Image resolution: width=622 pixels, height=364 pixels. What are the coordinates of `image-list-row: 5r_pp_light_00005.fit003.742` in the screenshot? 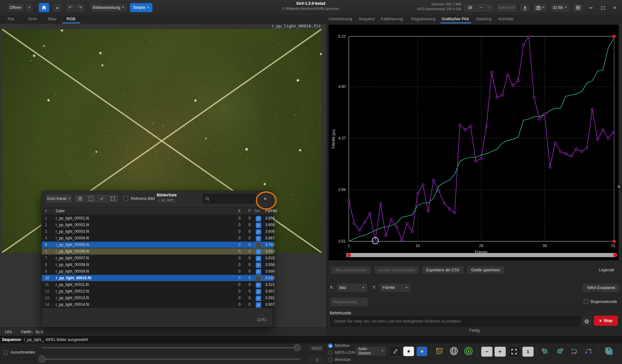 It's located at (158, 245).